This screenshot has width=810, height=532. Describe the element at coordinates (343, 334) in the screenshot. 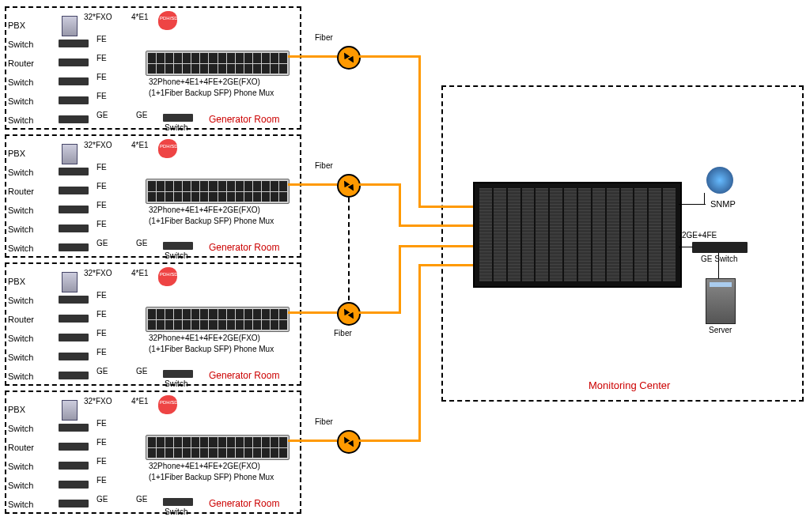

I see `fiber-label-3: Fiber` at that location.